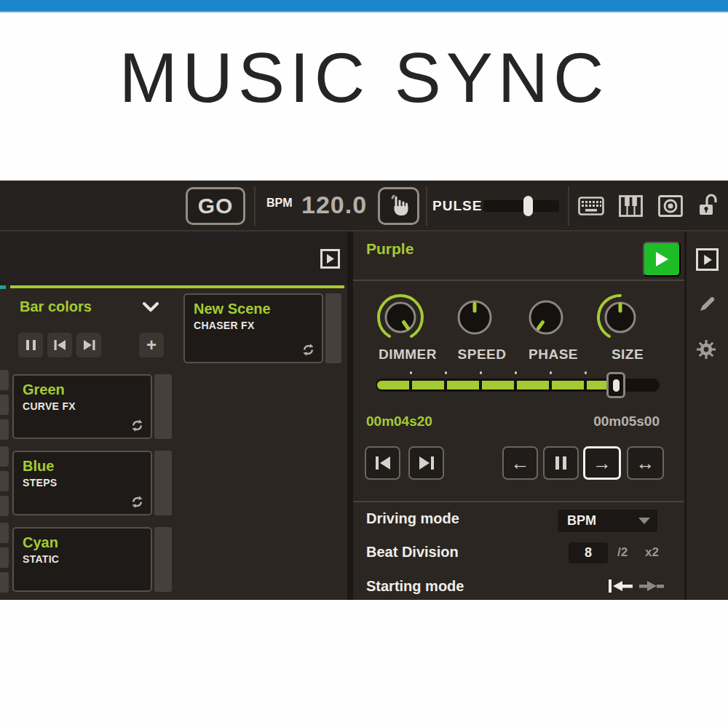 The width and height of the screenshot is (728, 728). What do you see at coordinates (87, 483) in the screenshot?
I see `scene-type: STEPS` at bounding box center [87, 483].